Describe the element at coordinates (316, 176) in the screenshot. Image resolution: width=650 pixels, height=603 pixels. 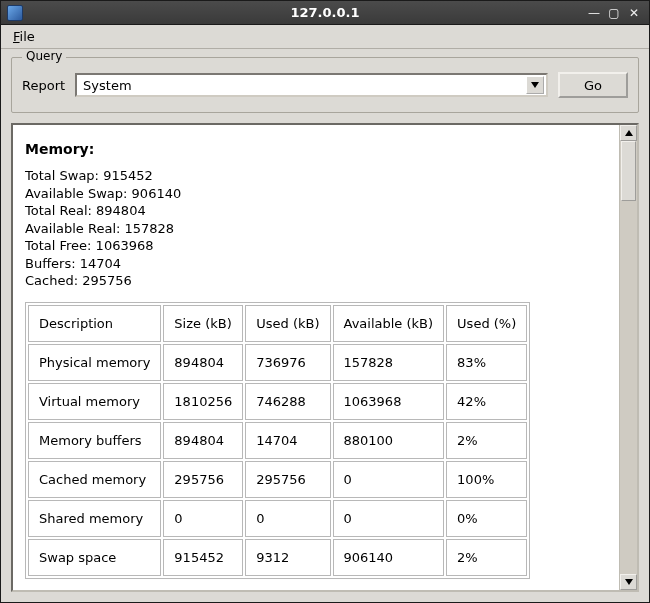
I see `stat-total-swap: Total Swap: 915452` at that location.